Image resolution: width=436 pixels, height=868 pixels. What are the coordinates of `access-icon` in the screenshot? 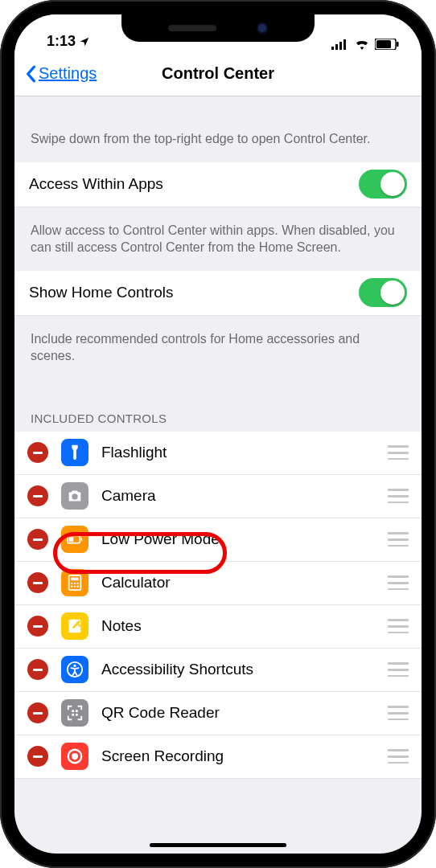 It's located at (75, 669).